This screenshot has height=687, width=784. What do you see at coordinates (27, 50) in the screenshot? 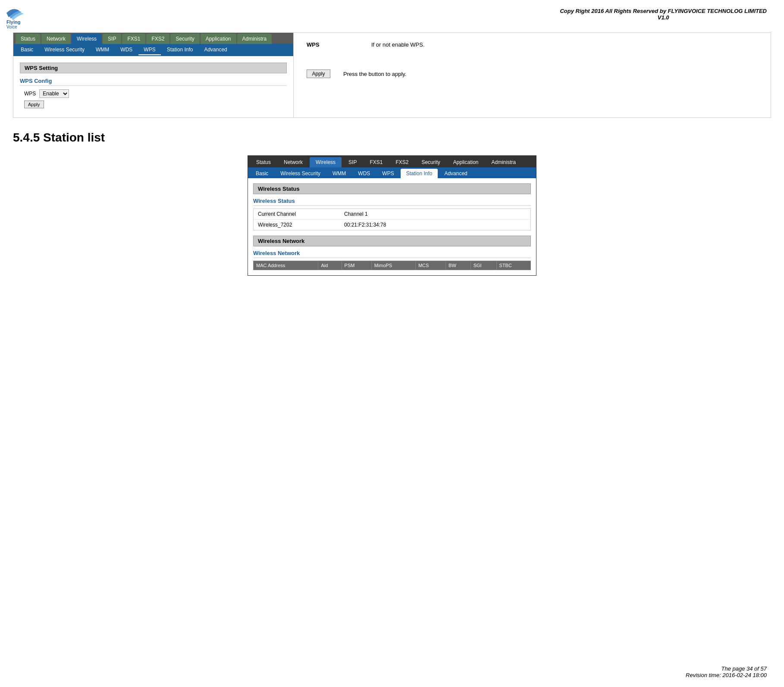
I see `subtab-basic: Basic` at bounding box center [27, 50].